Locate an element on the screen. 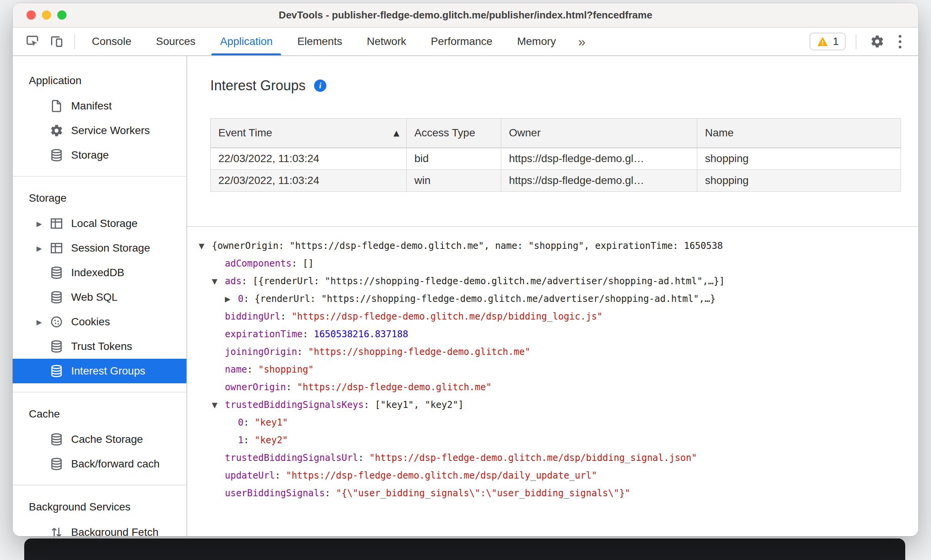  tree-line: joiningOrigin: "https://shopping-fledge-… is located at coordinates (559, 352).